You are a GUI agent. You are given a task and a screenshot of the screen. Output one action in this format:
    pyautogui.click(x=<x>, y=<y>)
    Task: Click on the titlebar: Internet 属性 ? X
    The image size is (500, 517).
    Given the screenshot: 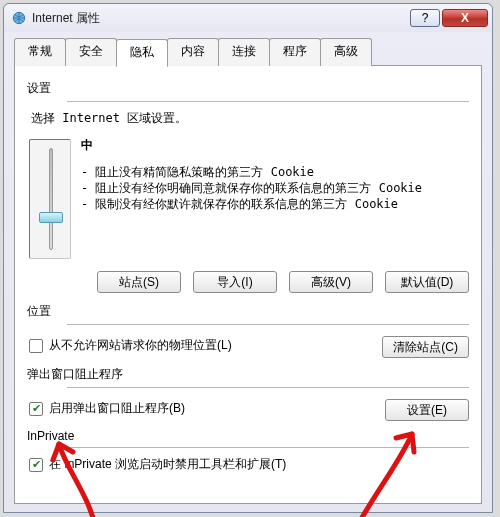 What is the action you would take?
    pyautogui.click(x=248, y=18)
    